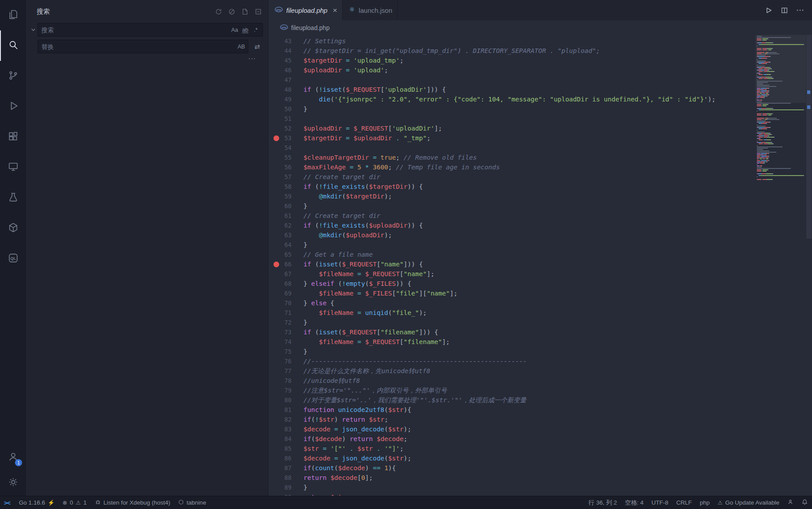 The image size is (812, 509). What do you see at coordinates (286, 216) in the screenshot?
I see `line-number-gutter: 61` at bounding box center [286, 216].